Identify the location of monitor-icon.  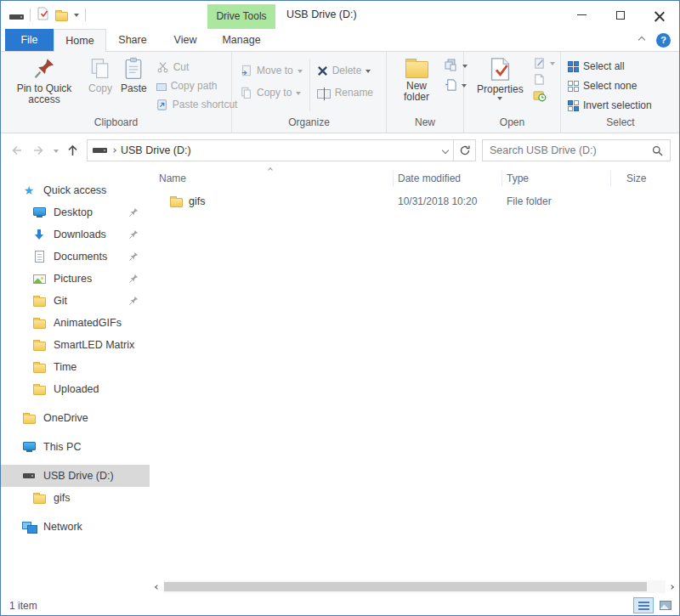
(39, 212).